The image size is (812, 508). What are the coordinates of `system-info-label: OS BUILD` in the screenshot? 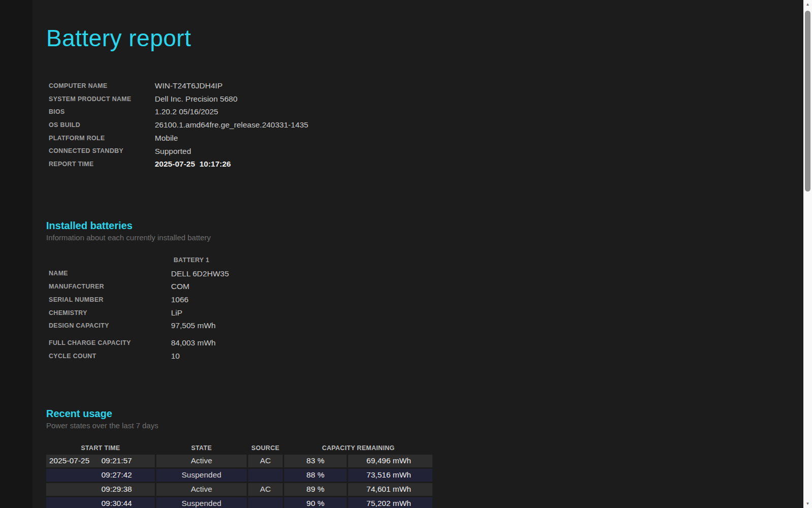 It's located at (100, 125).